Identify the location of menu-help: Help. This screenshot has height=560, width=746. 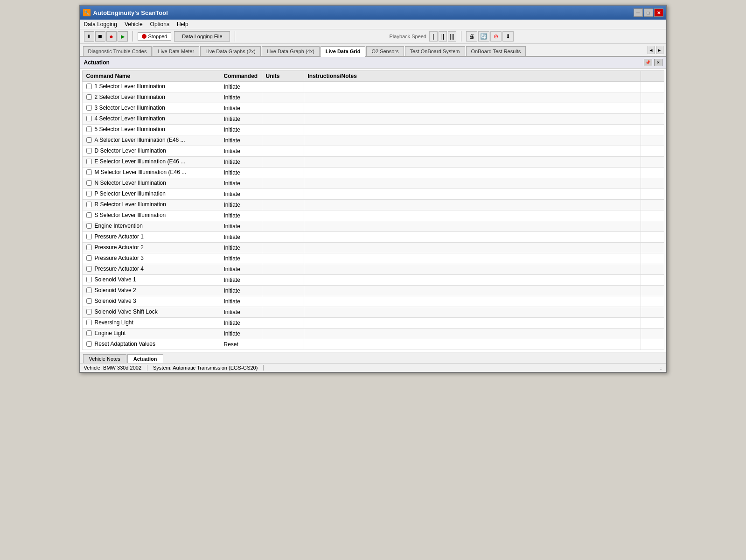
(183, 24).